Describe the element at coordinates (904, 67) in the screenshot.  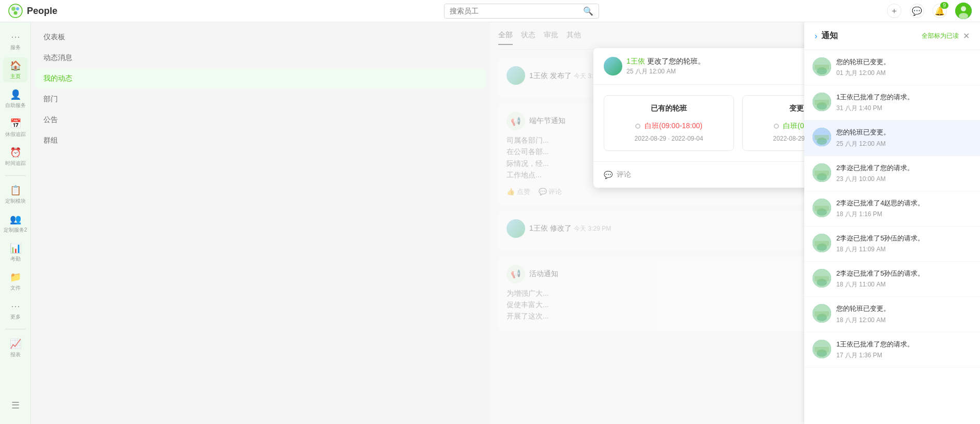
I see `notif-content-0: 您的轮班已变更。 01 九月 12:00 AM` at that location.